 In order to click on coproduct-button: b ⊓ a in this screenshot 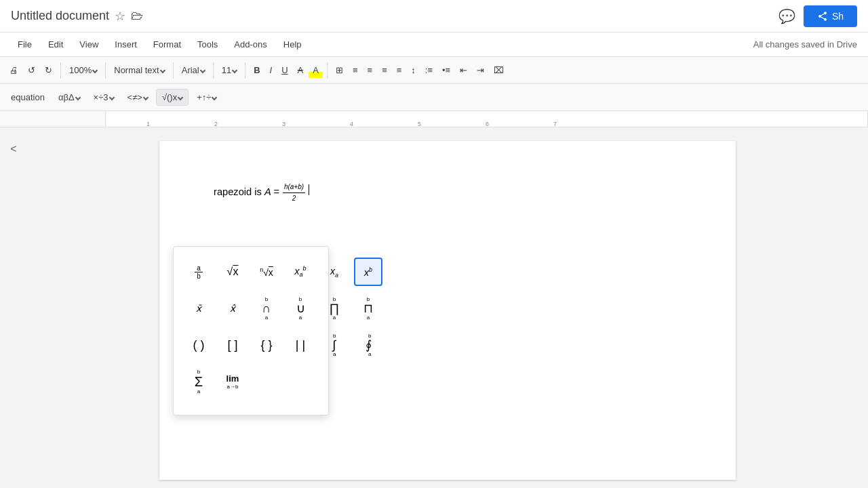, I will do `click(368, 308)`.